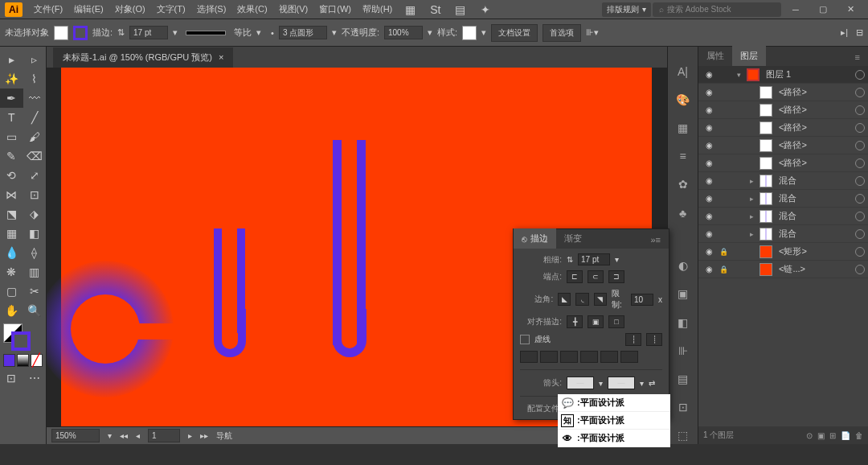 This screenshot has height=465, width=868. Describe the element at coordinates (739, 75) in the screenshot. I see `expand-icon: ▾` at that location.